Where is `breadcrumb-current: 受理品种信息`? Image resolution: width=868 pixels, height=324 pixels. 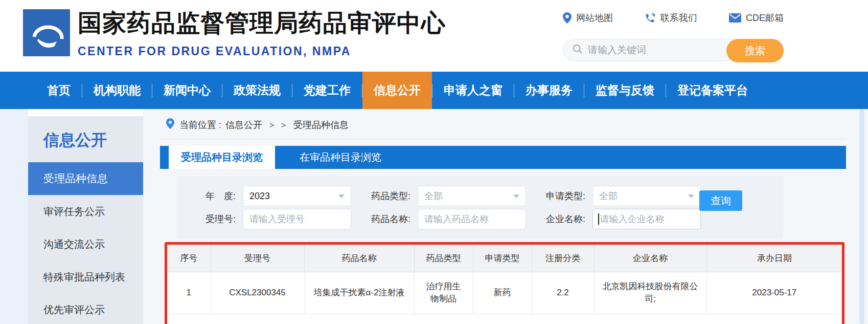
breadcrumb-current: 受理品种信息 is located at coordinates (321, 125).